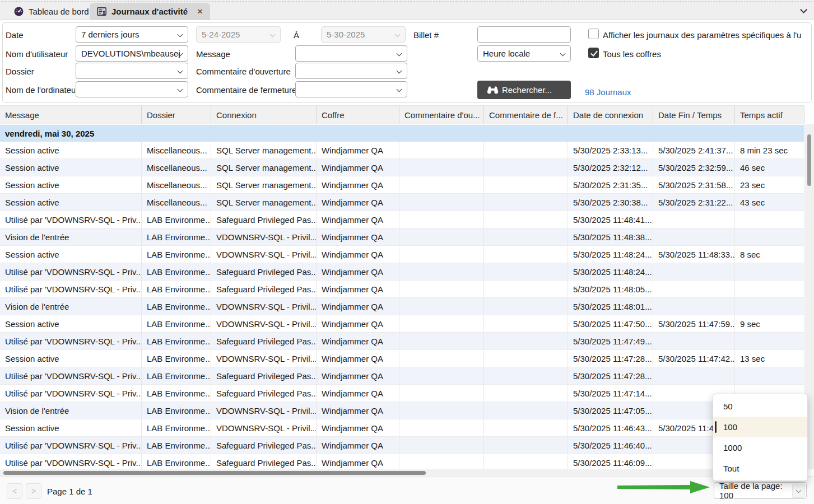  I want to click on page-size-label: Taille de la page: 100, so click(756, 491).